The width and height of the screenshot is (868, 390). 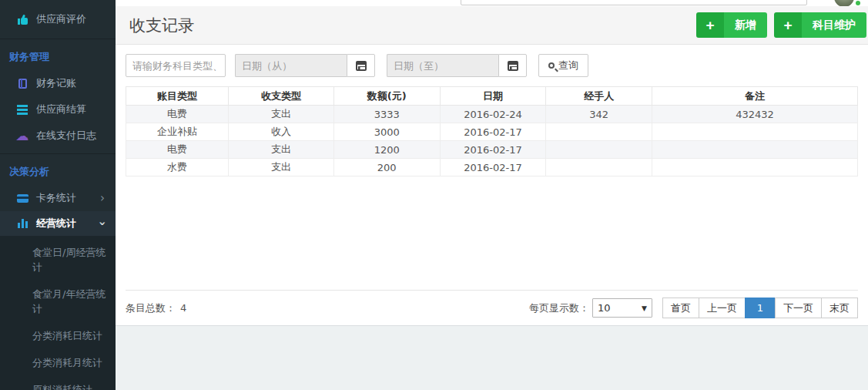 I want to click on header-actions: + 新增 + 科目维护, so click(x=781, y=25).